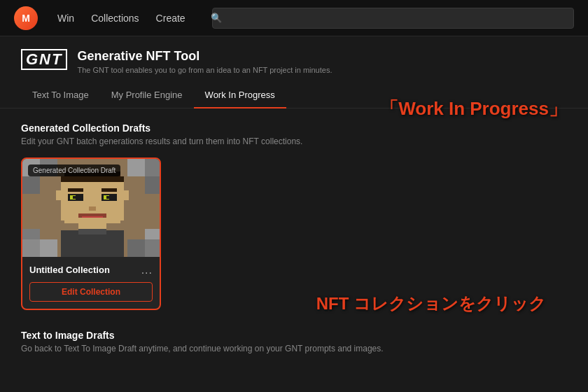 This screenshot has height=392, width=588. Describe the element at coordinates (294, 141) in the screenshot. I see `generated-section-subtitle: Edit your GNT batch generations results …` at that location.